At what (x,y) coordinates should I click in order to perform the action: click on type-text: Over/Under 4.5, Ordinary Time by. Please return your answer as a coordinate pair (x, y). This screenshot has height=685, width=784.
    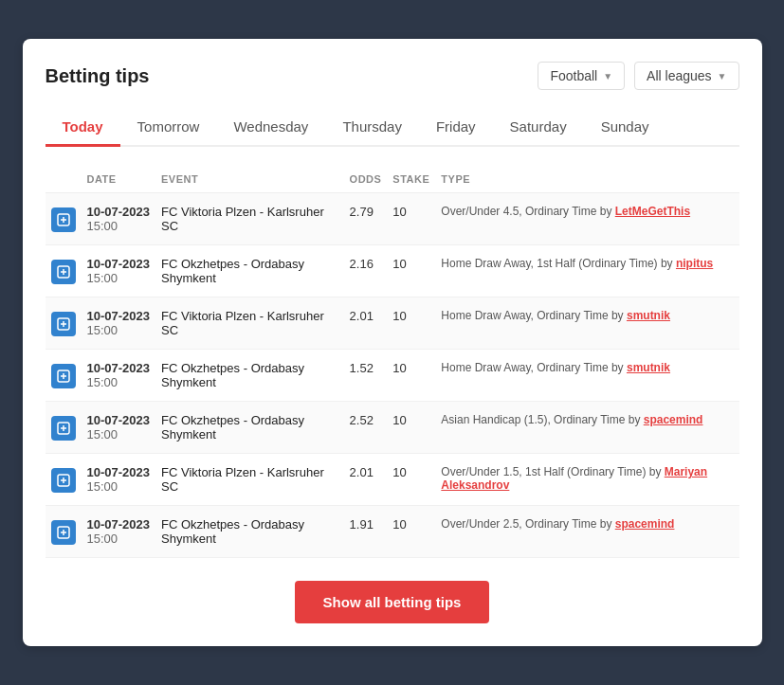
    Looking at the image, I should click on (527, 211).